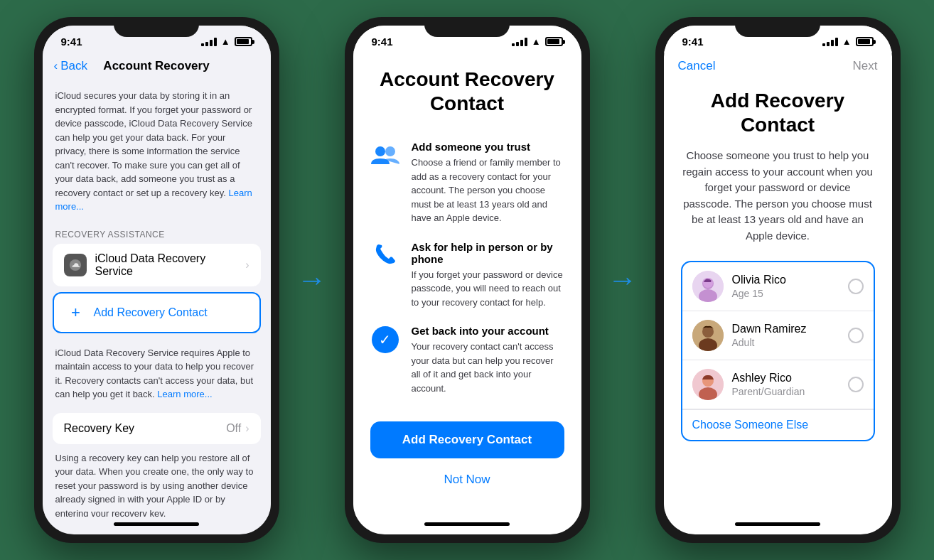 Image resolution: width=934 pixels, height=560 pixels. Describe the element at coordinates (790, 343) in the screenshot. I see `contact-detail-dawn: Adult` at that location.